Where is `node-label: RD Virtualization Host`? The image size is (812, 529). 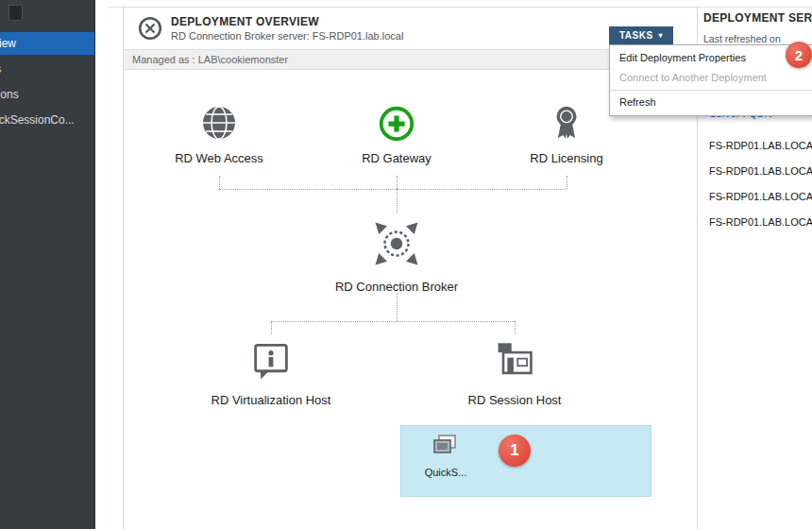
node-label: RD Virtualization Host is located at coordinates (271, 401).